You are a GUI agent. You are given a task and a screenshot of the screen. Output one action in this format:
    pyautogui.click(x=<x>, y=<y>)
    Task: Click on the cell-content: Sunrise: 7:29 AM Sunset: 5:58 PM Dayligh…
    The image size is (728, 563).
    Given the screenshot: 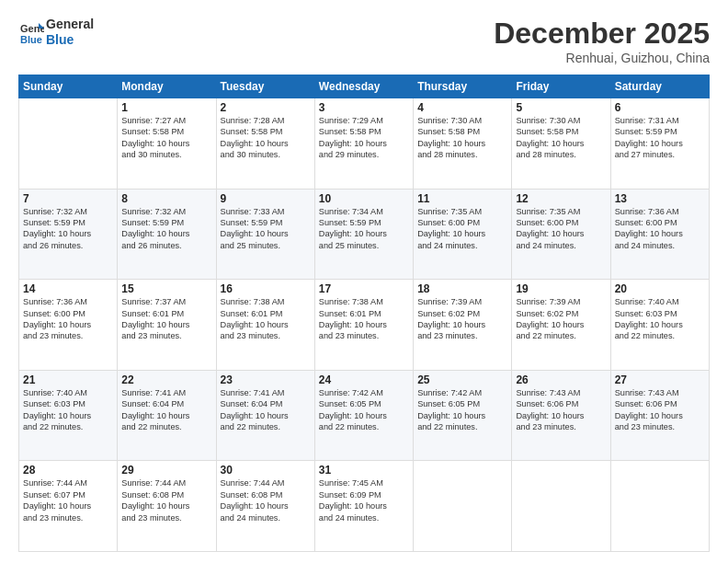 What is the action you would take?
    pyautogui.click(x=364, y=138)
    